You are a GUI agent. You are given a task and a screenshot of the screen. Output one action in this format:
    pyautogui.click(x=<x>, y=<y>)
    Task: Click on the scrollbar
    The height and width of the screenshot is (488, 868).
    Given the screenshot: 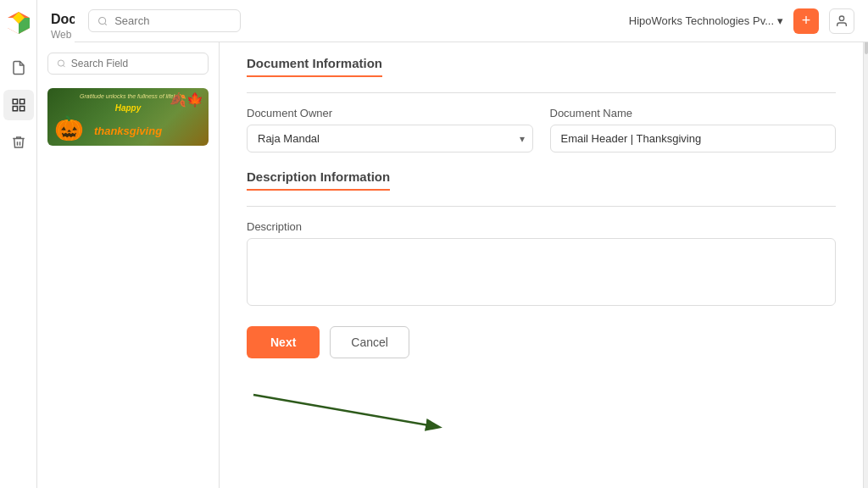 What is the action you would take?
    pyautogui.click(x=865, y=244)
    